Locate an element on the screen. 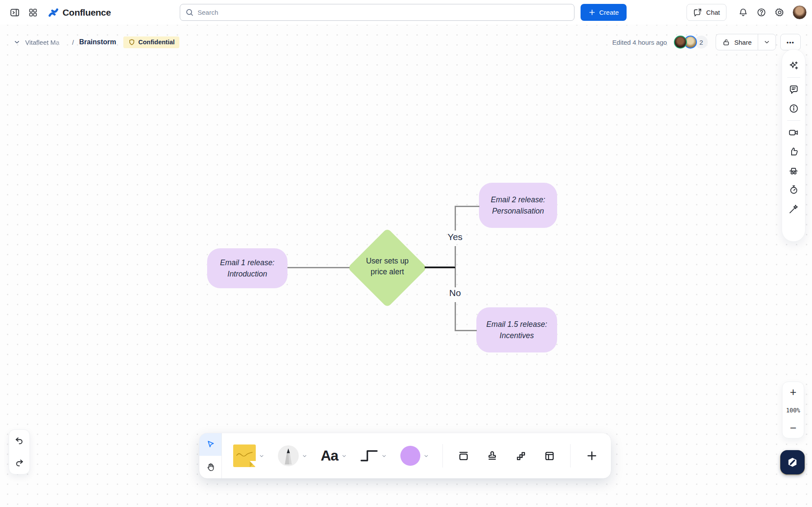  edited-timestamp: Edited 4 hours ago is located at coordinates (640, 43).